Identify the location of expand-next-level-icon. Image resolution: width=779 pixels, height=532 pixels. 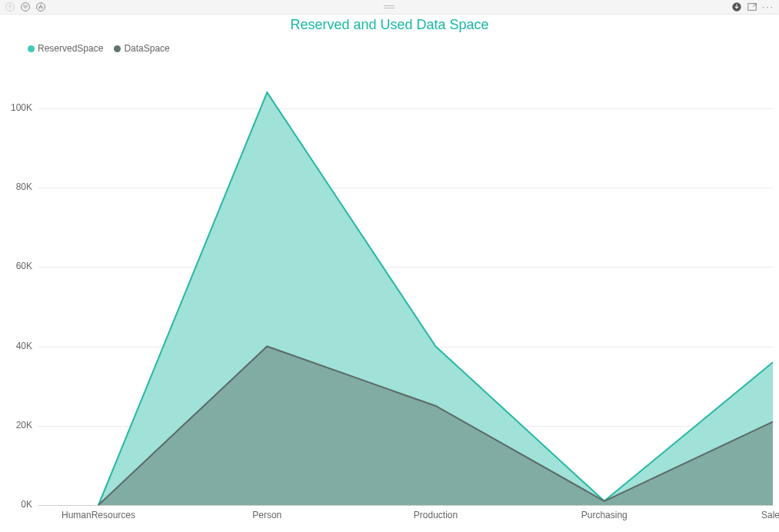
(41, 7).